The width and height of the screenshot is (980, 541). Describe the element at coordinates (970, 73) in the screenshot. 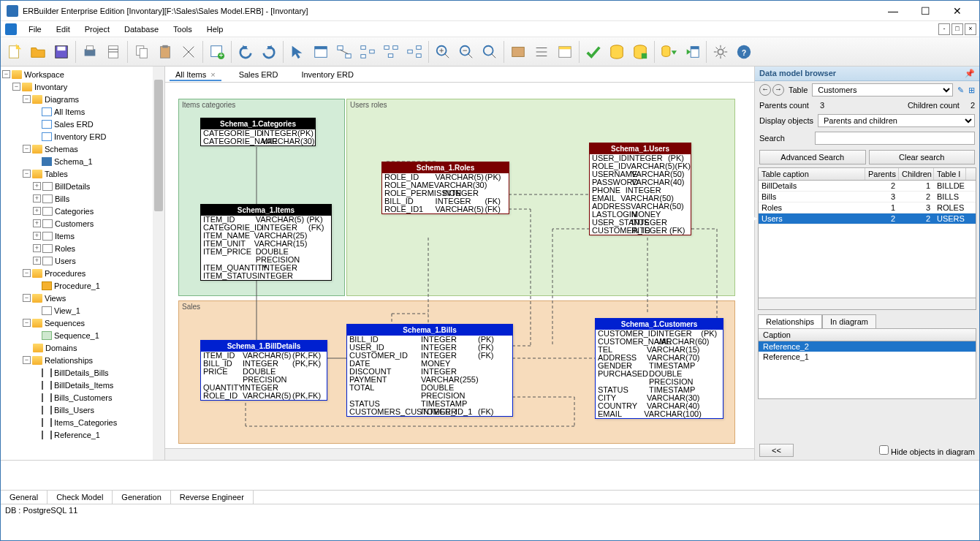

I see `pin-icon: 📌` at that location.